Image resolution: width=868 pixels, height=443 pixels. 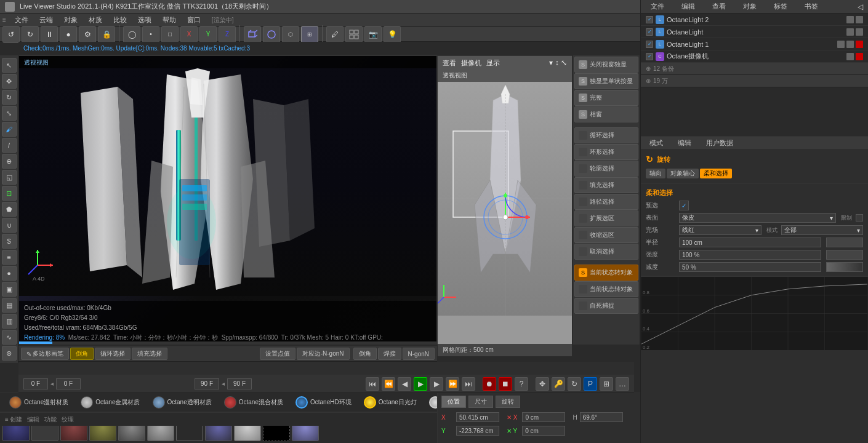 What do you see at coordinates (606, 384) in the screenshot?
I see `grid-btn: ⊞` at bounding box center [606, 384].